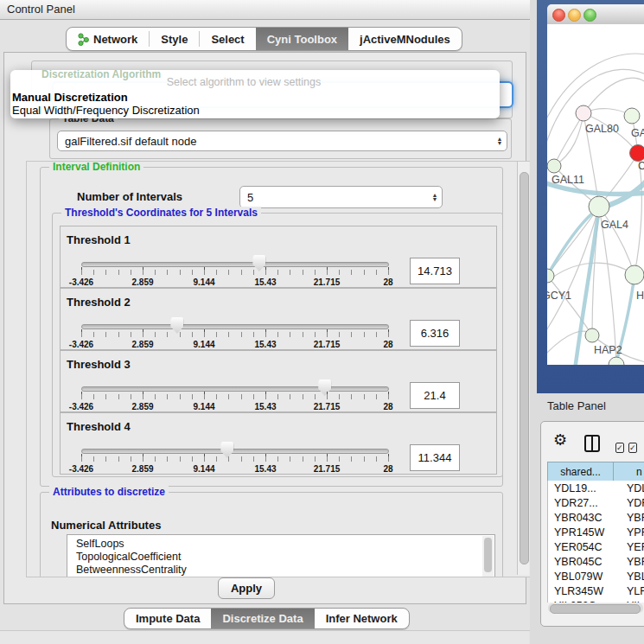  I want to click on minimize-traffic-light-icon, so click(574, 16).